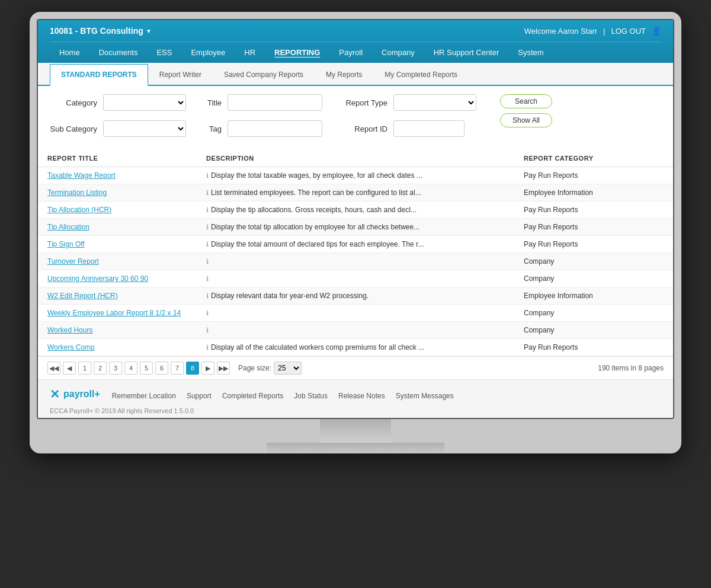 This screenshot has height=588, width=711. Describe the element at coordinates (356, 331) in the screenshot. I see `table-row: Worked HoursℹCompany` at that location.